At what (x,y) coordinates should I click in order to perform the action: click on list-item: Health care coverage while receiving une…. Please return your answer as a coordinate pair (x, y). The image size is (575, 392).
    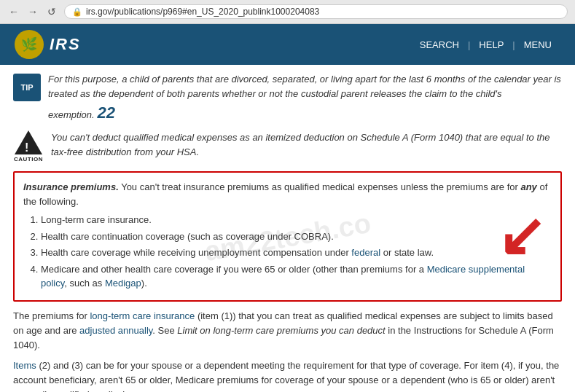
    Looking at the image, I should click on (296, 253).